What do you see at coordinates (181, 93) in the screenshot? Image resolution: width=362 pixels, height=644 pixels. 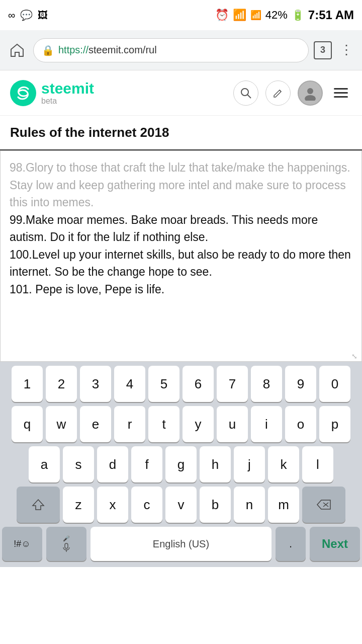 I see `steemit-header: steemit beta` at bounding box center [181, 93].